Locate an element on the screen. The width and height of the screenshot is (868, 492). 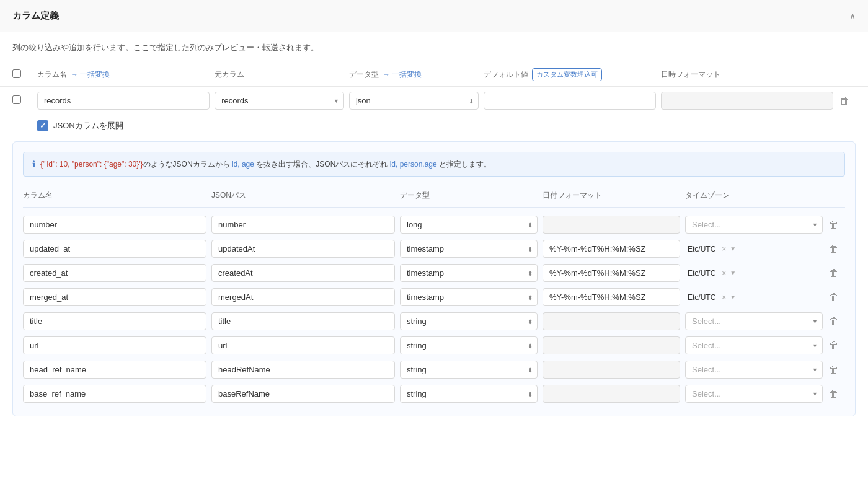
bulk-change-col-link: → 一括変換 is located at coordinates (91, 74).